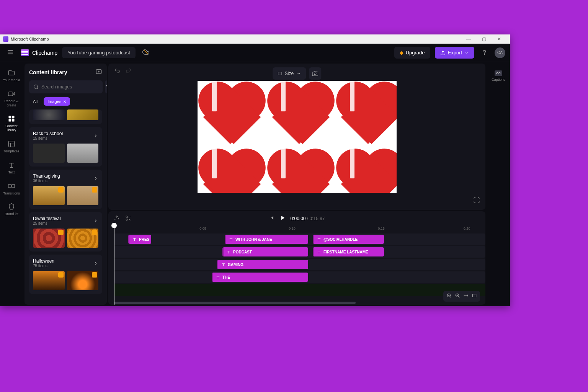  I want to click on play-button, so click(282, 219).